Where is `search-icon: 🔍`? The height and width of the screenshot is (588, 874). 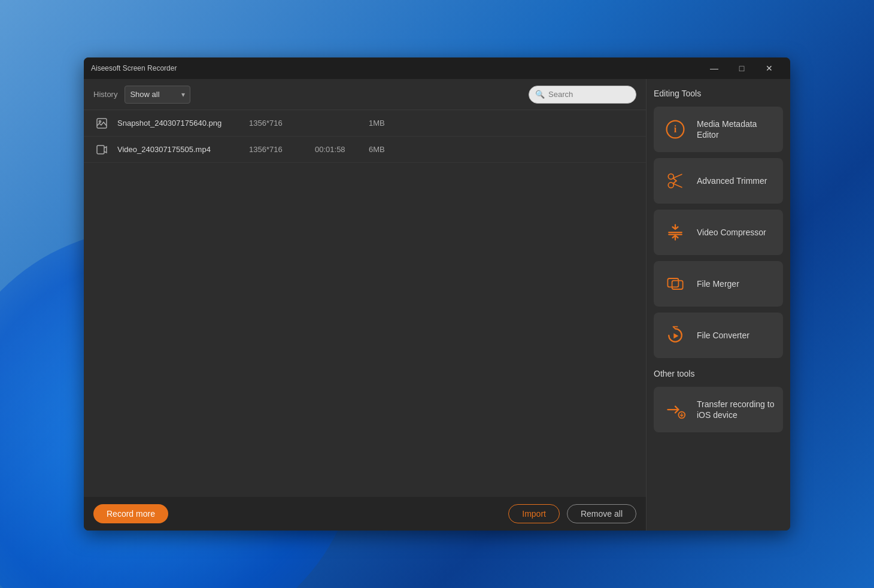 search-icon: 🔍 is located at coordinates (540, 95).